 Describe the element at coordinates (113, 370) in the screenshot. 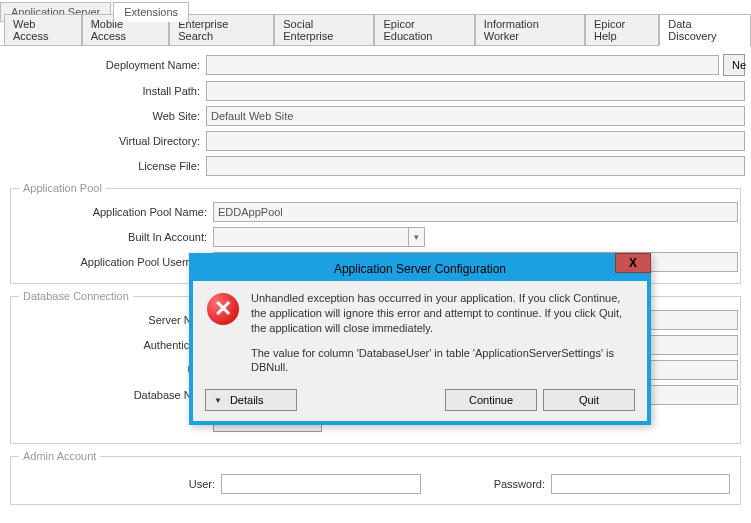

I see `label-db-user: Use` at that location.